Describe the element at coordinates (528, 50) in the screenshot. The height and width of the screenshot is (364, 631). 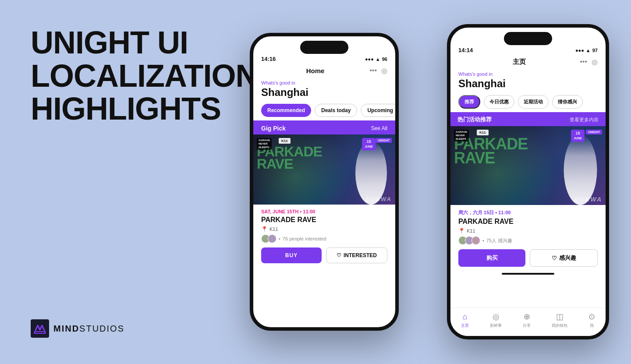
I see `status-bar-right: 14:14 ●●● ▲ 97` at that location.